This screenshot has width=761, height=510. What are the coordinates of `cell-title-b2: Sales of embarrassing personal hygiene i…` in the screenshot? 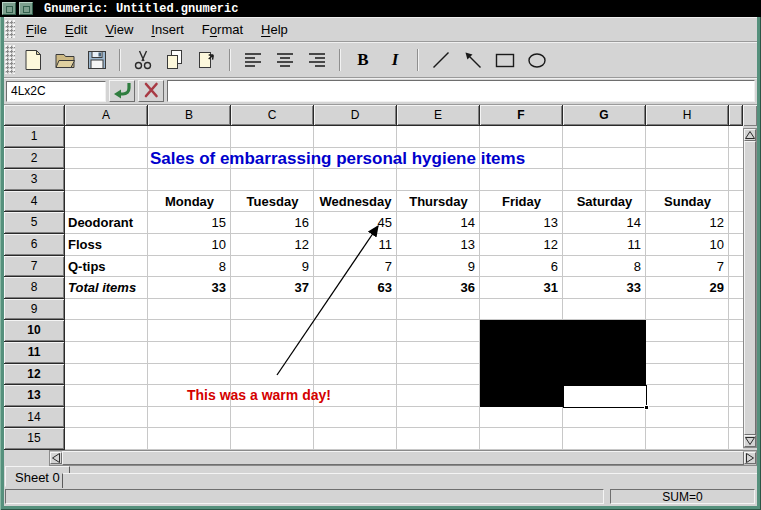 It's located at (336, 159).